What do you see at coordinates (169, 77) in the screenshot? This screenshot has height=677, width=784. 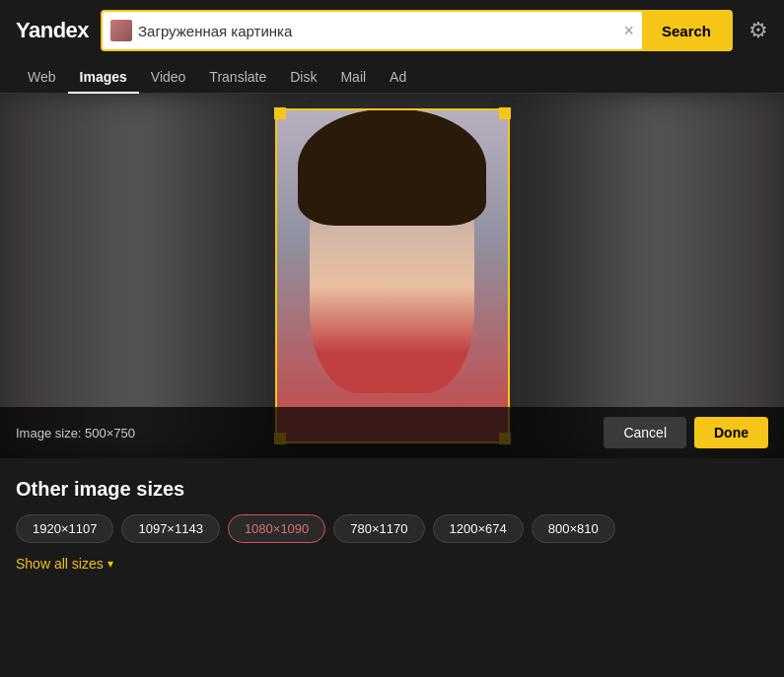 I see `nav-item-video: Video` at bounding box center [169, 77].